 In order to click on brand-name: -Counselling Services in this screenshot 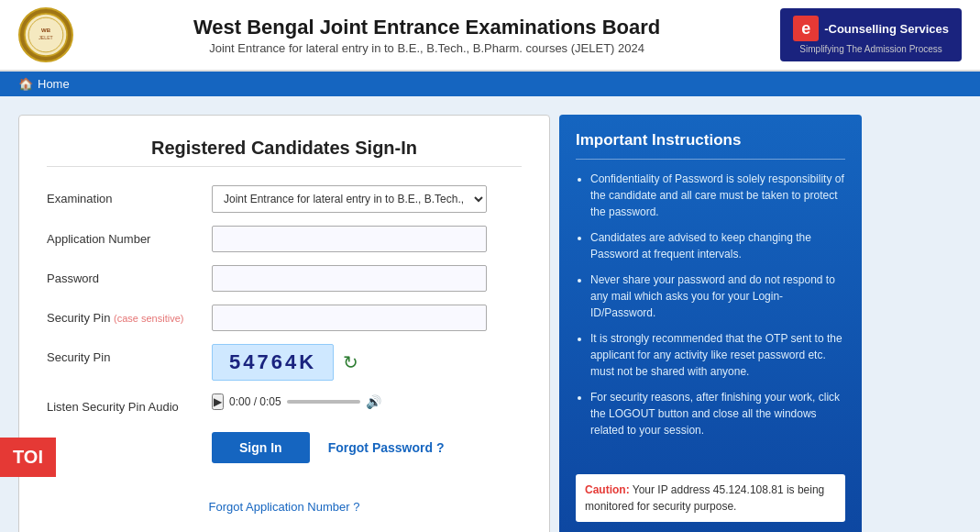, I will do `click(886, 29)`.